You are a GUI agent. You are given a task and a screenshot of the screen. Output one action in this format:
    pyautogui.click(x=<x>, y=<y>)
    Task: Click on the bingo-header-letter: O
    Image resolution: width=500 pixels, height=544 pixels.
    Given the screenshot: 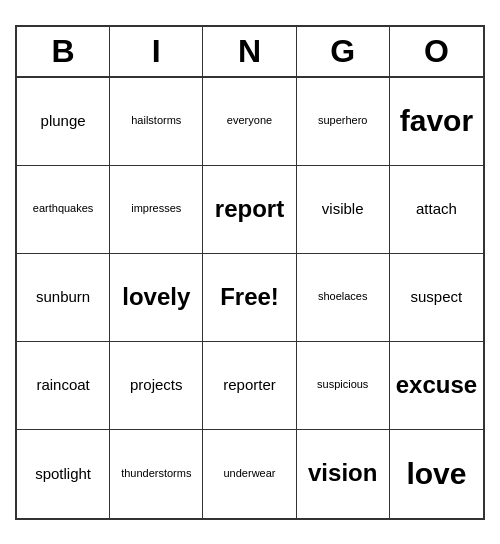 What is the action you would take?
    pyautogui.click(x=436, y=52)
    